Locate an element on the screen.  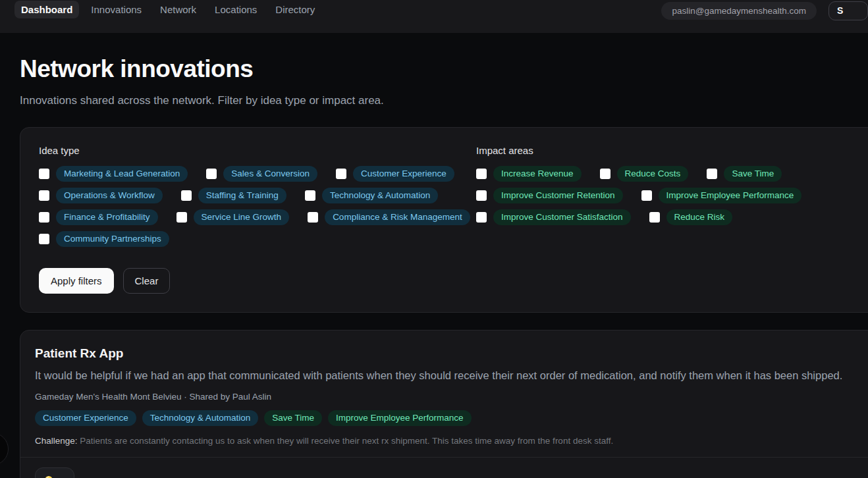
checkbox-customer-experience is located at coordinates (341, 174).